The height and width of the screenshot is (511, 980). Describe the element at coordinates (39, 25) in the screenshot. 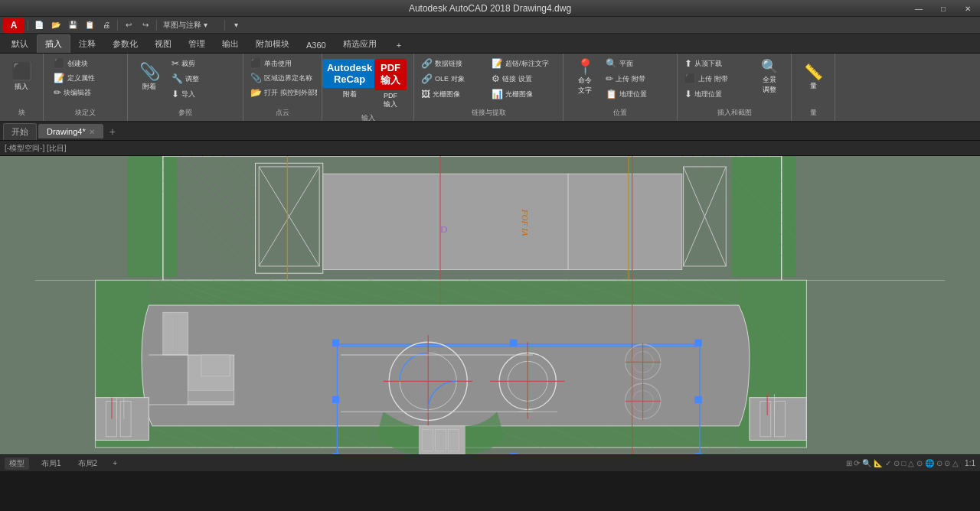

I see `new-button: 📄` at that location.